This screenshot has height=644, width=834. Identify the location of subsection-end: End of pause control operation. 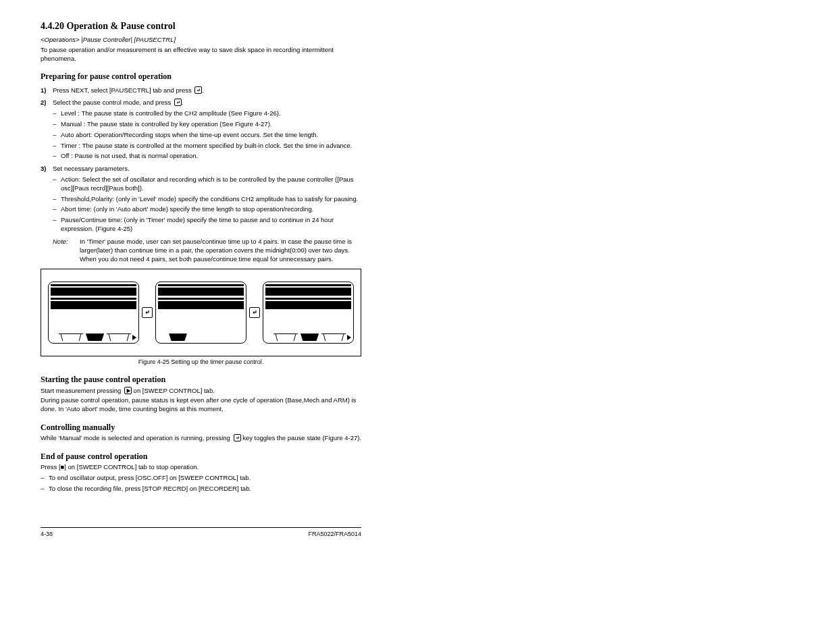
(201, 456).